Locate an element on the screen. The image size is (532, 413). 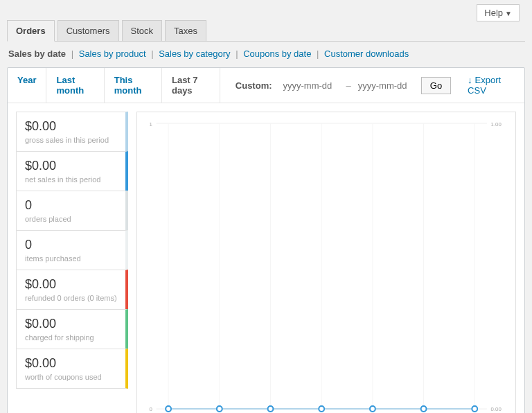
date-from-input is located at coordinates (312, 86).